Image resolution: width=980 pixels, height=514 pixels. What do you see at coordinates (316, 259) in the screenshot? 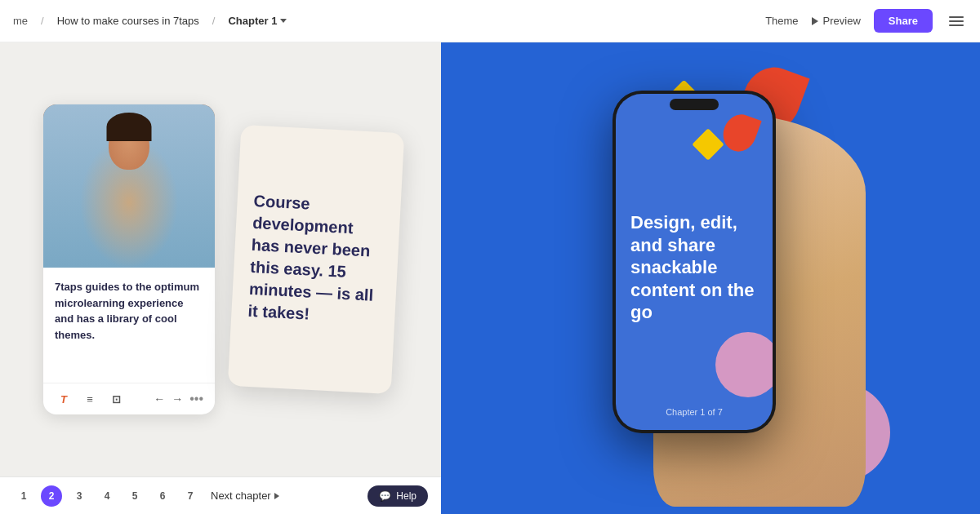
I see `card-text: Course development has never been this e…` at bounding box center [316, 259].